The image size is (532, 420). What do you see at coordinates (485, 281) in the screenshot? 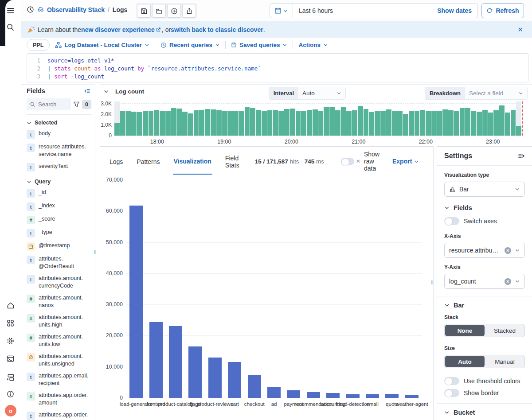
I see `y-axis-select: log_count ✕` at bounding box center [485, 281].